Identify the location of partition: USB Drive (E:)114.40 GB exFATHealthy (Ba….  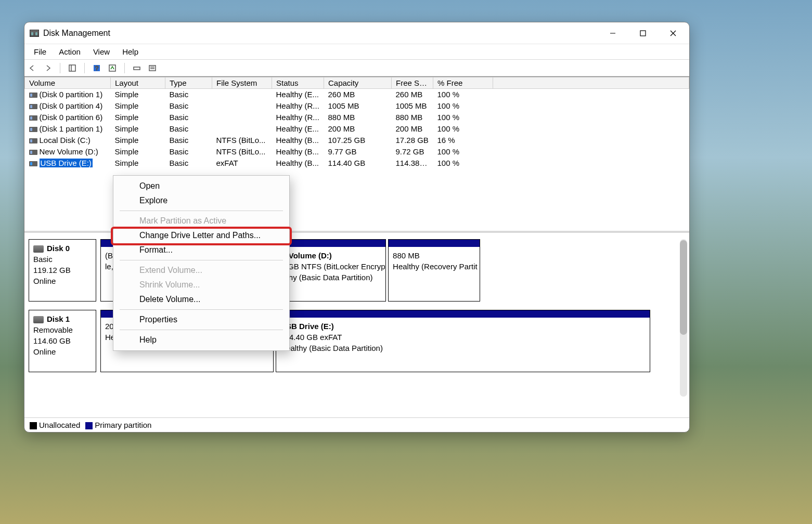
(463, 341).